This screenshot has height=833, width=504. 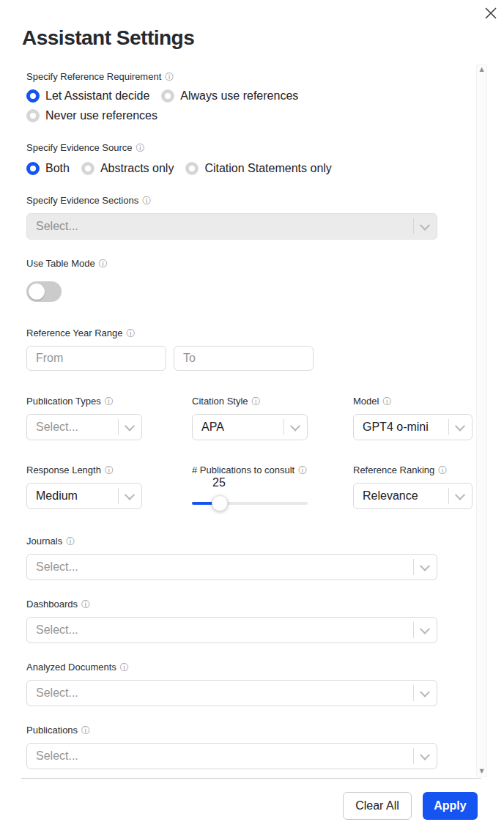 What do you see at coordinates (37, 292) in the screenshot?
I see `toggle-knob` at bounding box center [37, 292].